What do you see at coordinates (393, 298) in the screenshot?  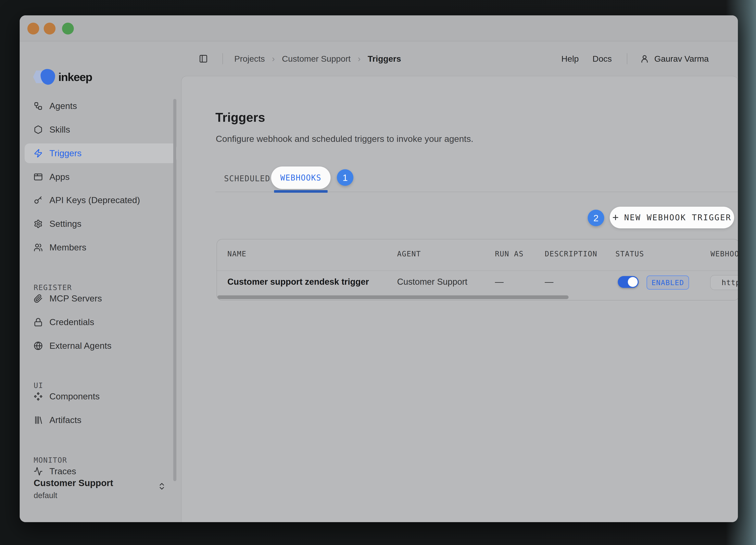 I see `table-horizontal-scrollbar` at bounding box center [393, 298].